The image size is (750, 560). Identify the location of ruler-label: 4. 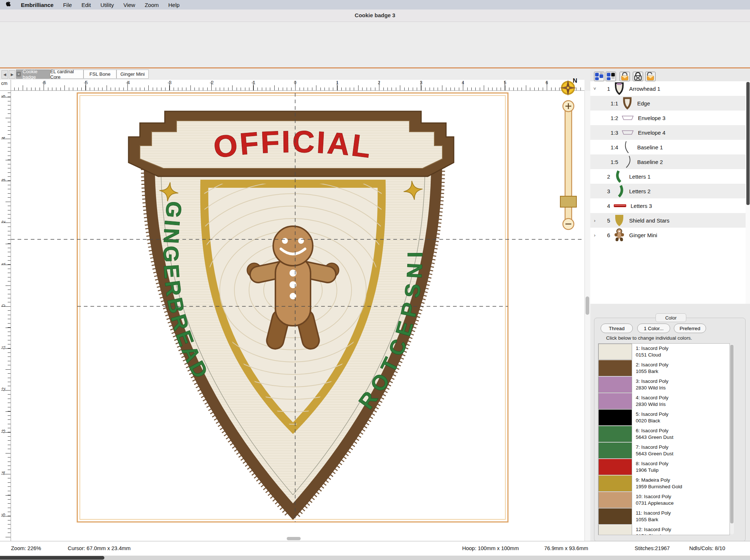
(463, 83).